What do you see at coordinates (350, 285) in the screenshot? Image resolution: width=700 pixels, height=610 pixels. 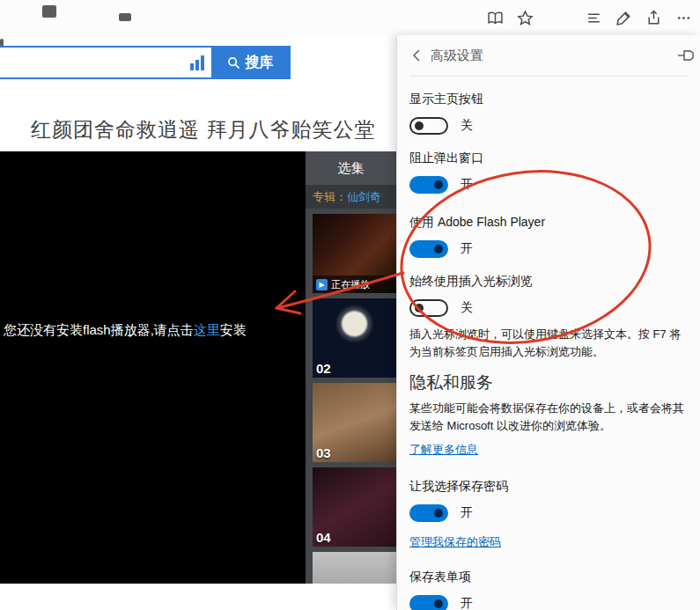 I see `now-playing-label: 正在播放` at bounding box center [350, 285].